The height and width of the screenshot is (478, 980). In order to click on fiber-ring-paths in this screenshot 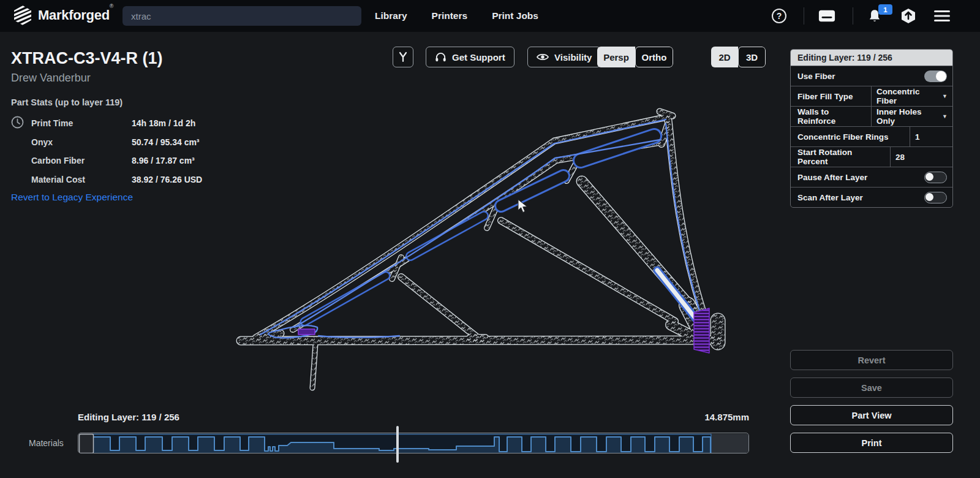, I will do `click(479, 229)`.